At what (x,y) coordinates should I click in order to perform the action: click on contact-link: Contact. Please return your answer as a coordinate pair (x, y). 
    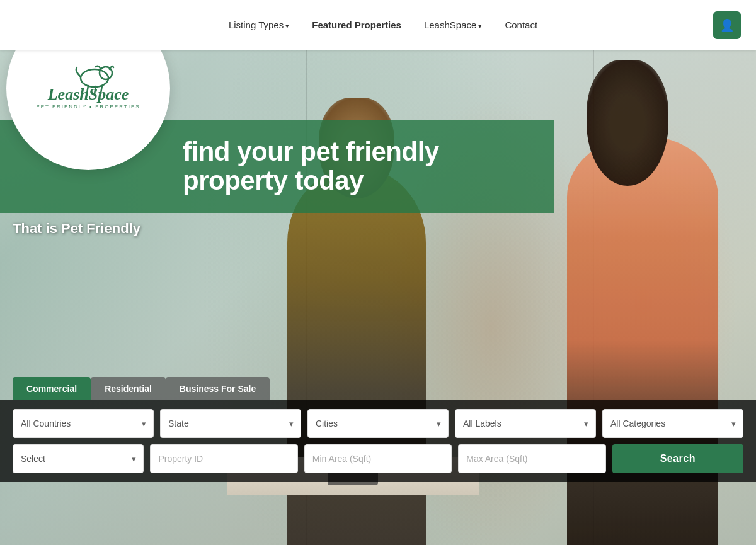
    Looking at the image, I should click on (521, 25).